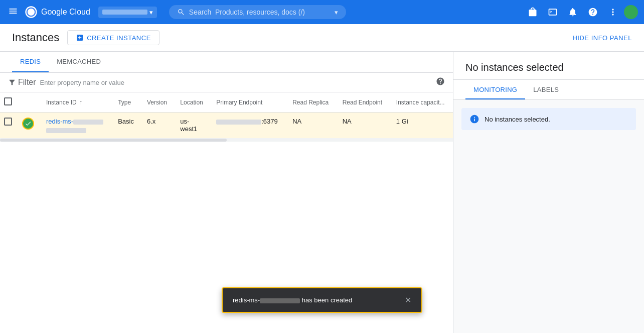 Image resolution: width=644 pixels, height=333 pixels. I want to click on tab-labels: LABELS, so click(546, 89).